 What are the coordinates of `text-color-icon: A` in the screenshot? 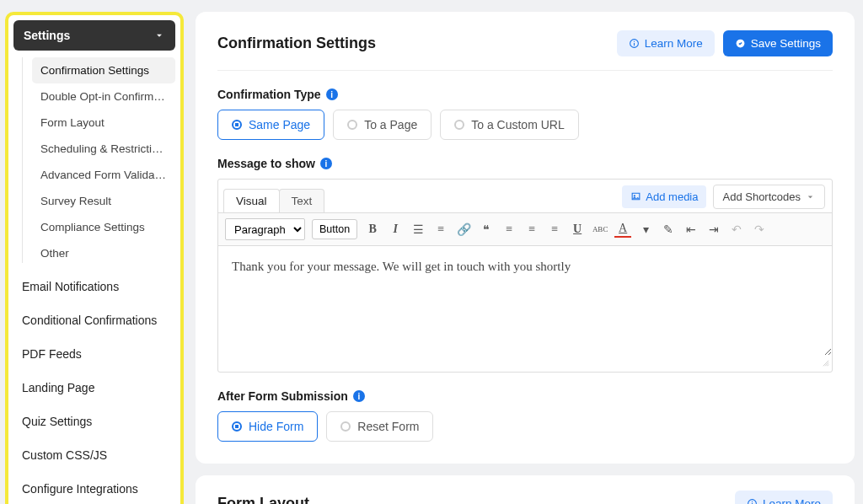 It's located at (623, 229).